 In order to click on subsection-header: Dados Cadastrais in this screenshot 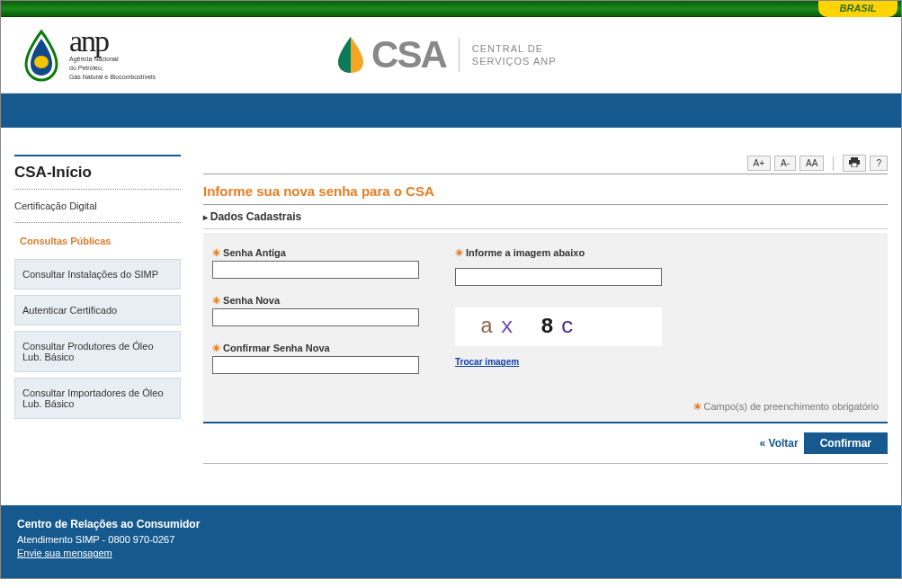, I will do `click(545, 217)`.